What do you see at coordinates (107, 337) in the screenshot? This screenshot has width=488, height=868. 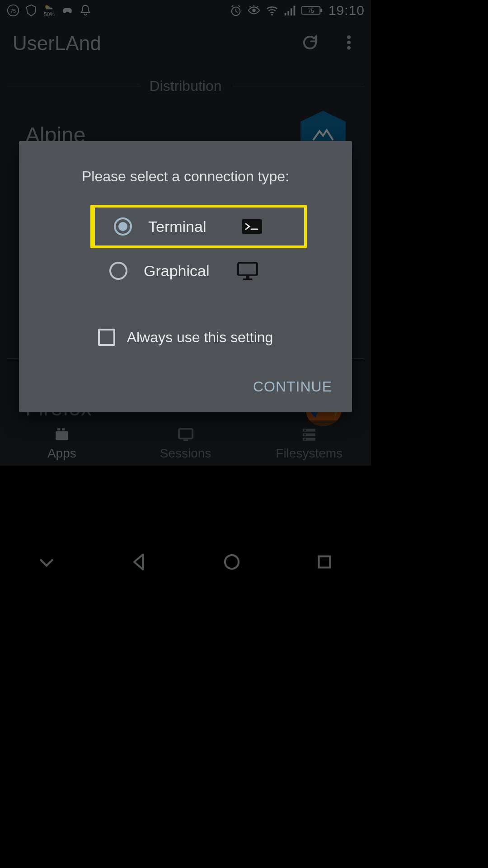 I see `always-checkbox` at bounding box center [107, 337].